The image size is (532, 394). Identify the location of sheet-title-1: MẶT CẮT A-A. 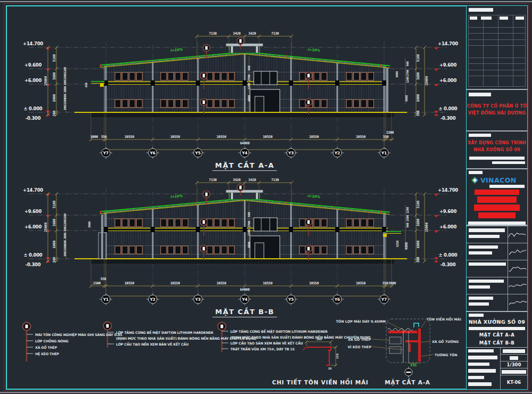
(497, 335).